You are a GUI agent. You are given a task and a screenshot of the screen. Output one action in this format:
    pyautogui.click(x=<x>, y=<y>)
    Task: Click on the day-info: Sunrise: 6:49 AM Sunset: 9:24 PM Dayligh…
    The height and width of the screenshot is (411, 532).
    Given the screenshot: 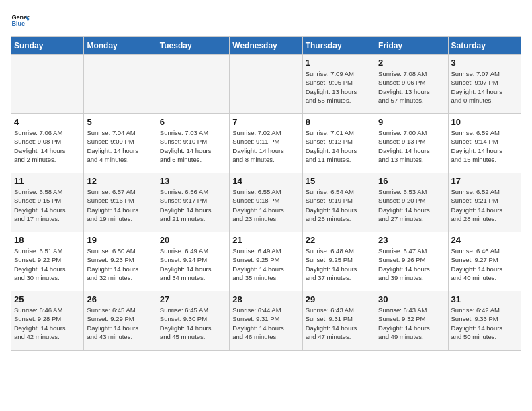 What is the action you would take?
    pyautogui.click(x=193, y=265)
    